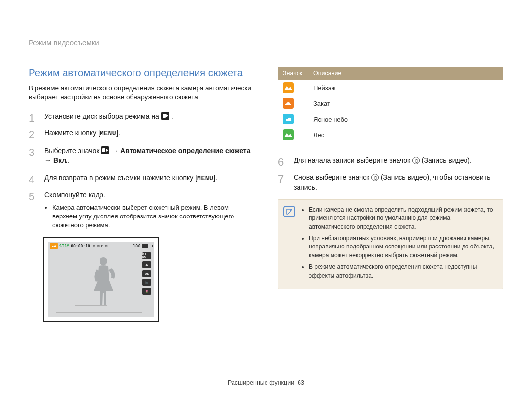 This screenshot has width=532, height=401. What do you see at coordinates (141, 73) in the screenshot?
I see `section-title: Режим автоматического определения сюжета` at bounding box center [141, 73].